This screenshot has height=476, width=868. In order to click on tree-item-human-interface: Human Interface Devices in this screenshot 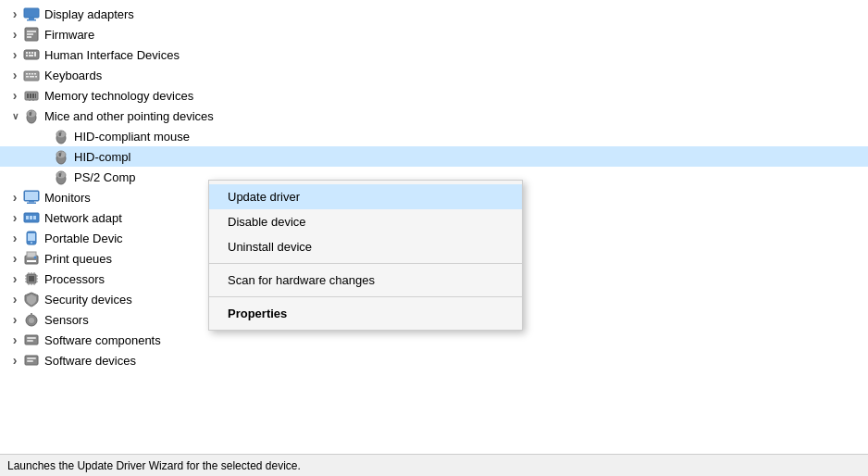, I will do `click(434, 55)`.